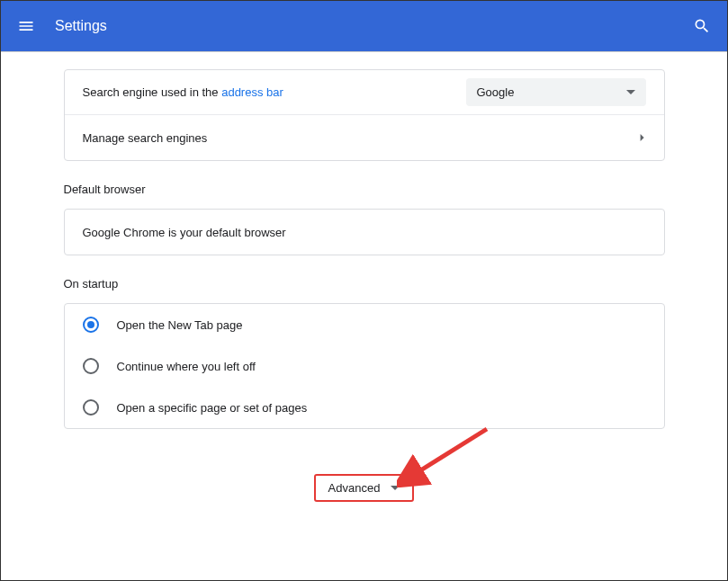  I want to click on startup-option-label: Open a specific page or set of pages, so click(212, 408).